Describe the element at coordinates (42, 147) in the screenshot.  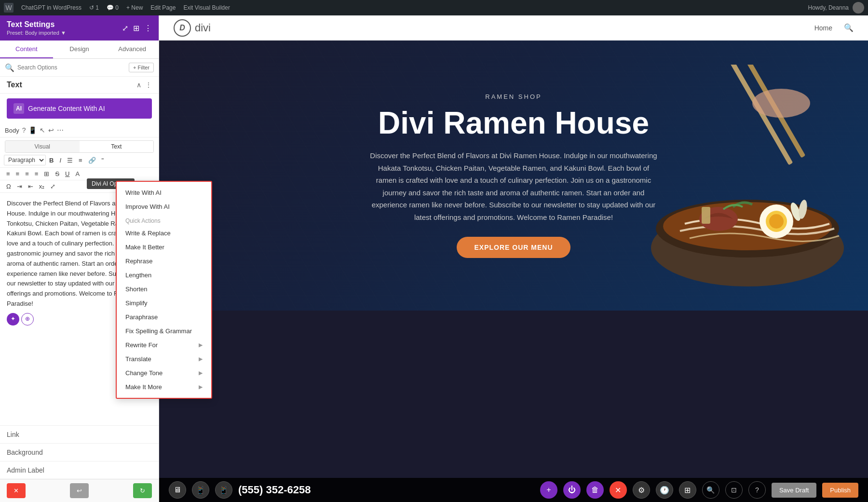
I see `visual-toggle: Visual` at that location.